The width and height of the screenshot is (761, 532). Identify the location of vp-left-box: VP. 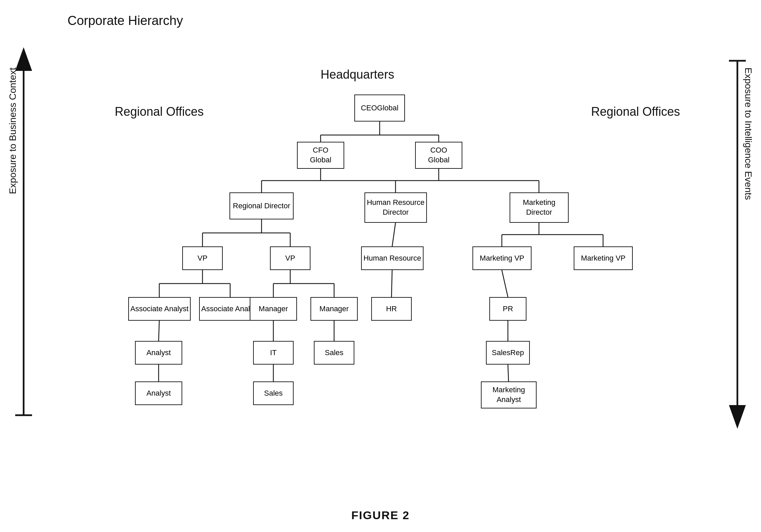
(202, 258).